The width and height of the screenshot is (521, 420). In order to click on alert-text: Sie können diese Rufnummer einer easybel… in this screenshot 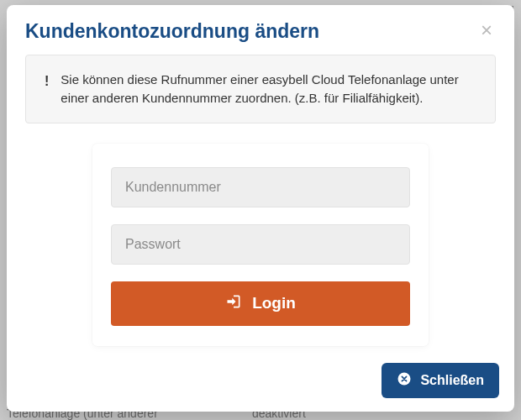, I will do `click(269, 89)`.